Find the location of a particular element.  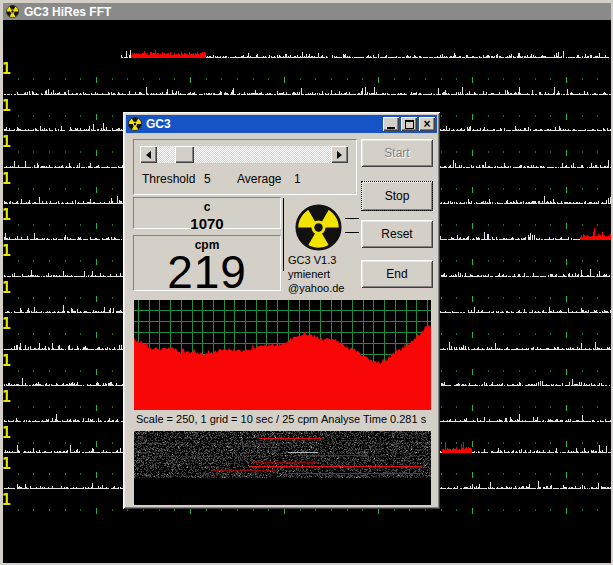

reset-button: Reset is located at coordinates (397, 234).